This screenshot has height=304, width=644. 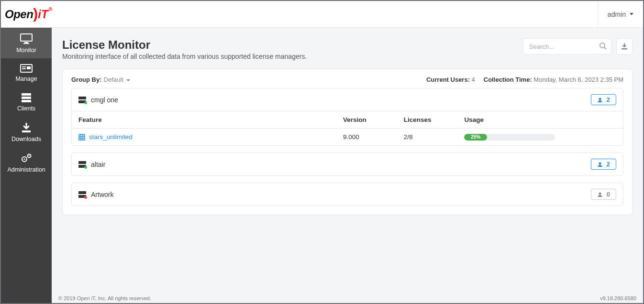 What do you see at coordinates (111, 137) in the screenshot?
I see `feature-link: stars_unlimited` at bounding box center [111, 137].